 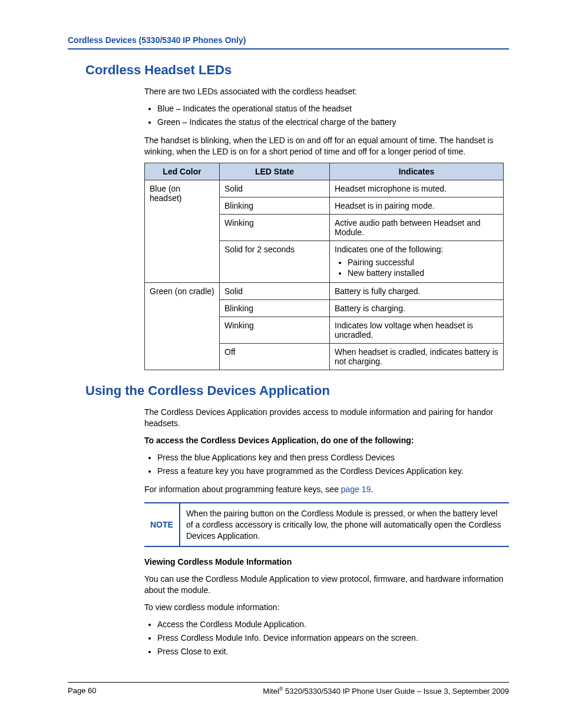 What do you see at coordinates (324, 172) in the screenshot?
I see `table-header-row: Led Color LED State Indicates` at bounding box center [324, 172].